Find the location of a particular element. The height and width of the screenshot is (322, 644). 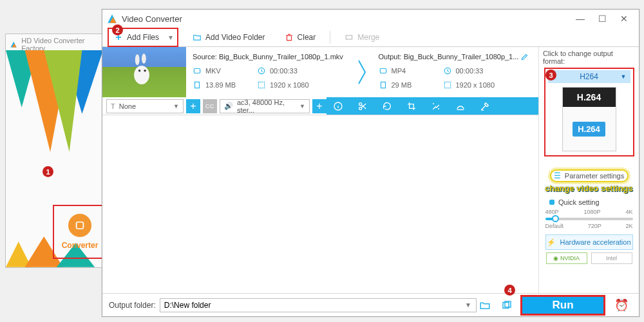

out-size: 29 MB is located at coordinates (402, 85).